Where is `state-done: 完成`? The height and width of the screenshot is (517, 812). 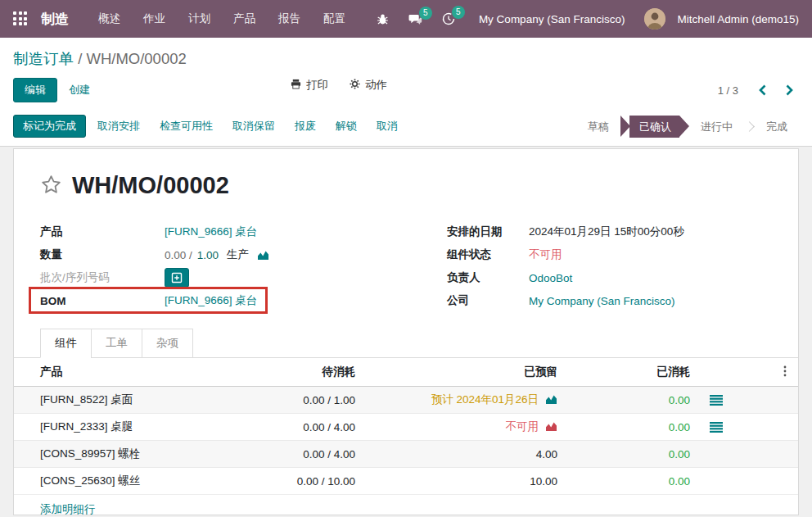
state-done: 完成 is located at coordinates (777, 126).